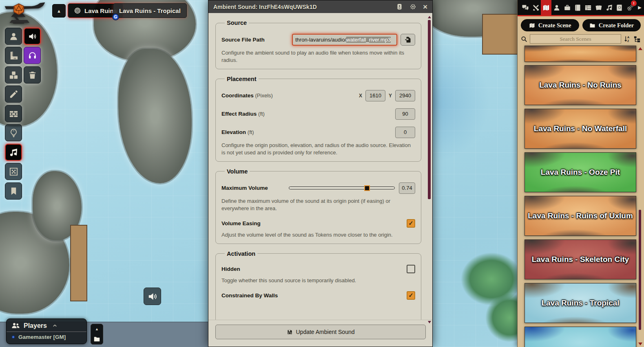  What do you see at coordinates (14, 94) in the screenshot?
I see `pencil-icon` at bounding box center [14, 94].